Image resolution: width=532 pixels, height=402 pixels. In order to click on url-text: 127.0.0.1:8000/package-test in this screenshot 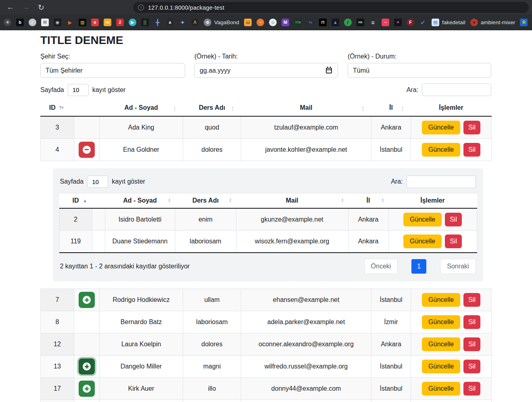, I will do `click(186, 8)`.